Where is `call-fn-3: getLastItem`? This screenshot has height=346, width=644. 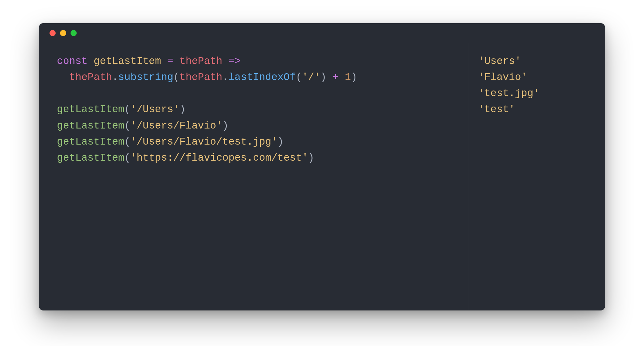 call-fn-3: getLastItem is located at coordinates (91, 158).